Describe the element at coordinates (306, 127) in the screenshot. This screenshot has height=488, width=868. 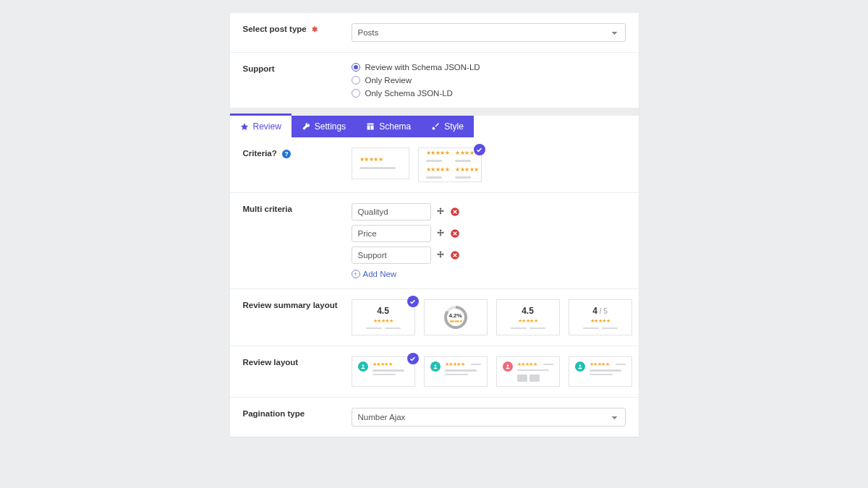
I see `wrench-icon` at that location.